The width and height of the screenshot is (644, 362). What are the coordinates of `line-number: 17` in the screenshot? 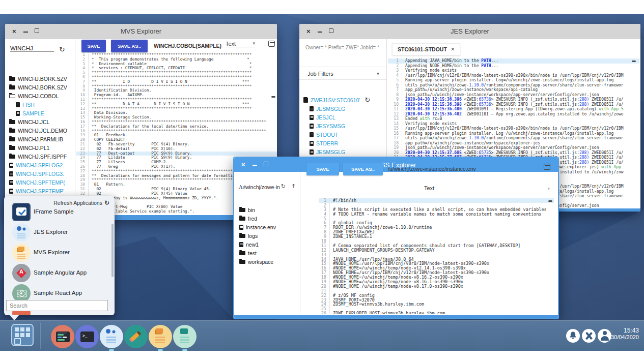 It's located at (395, 138).